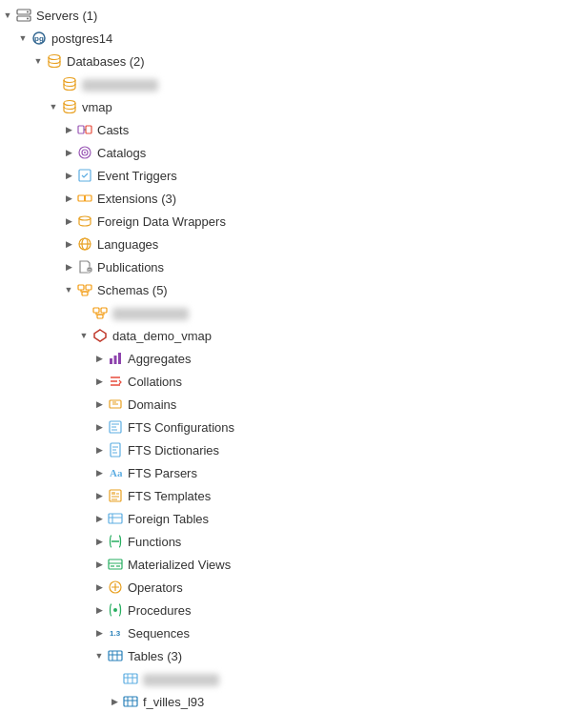  What do you see at coordinates (69, 244) in the screenshot?
I see `toggle-languages` at bounding box center [69, 244].